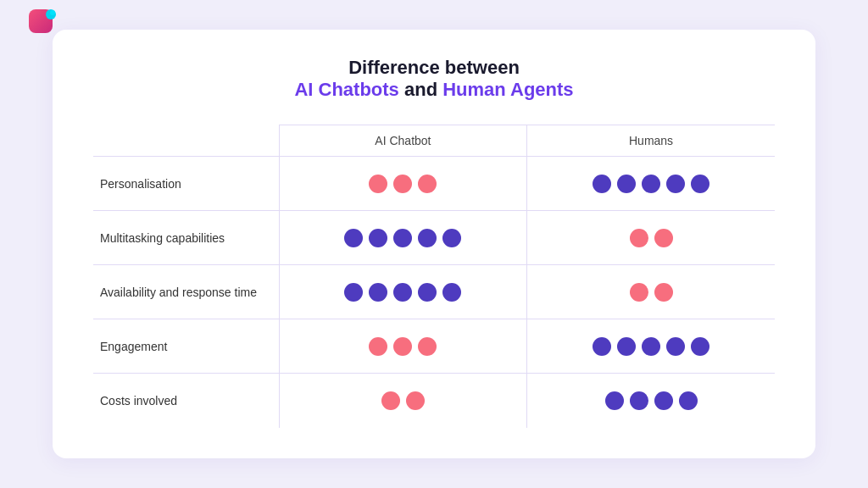 This screenshot has height=488, width=868. I want to click on title-line1: Difference between, so click(434, 68).